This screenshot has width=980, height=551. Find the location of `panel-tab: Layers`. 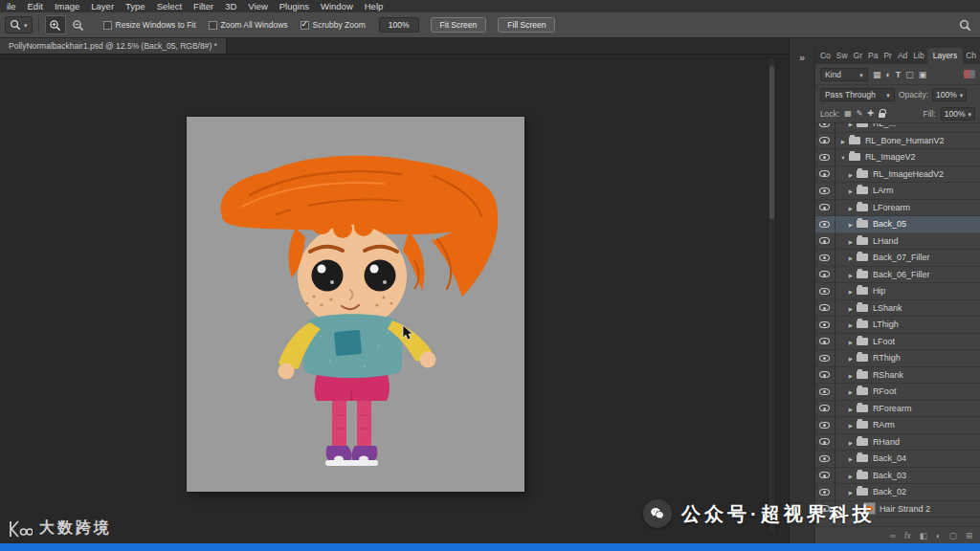

panel-tab: Layers is located at coordinates (946, 55).